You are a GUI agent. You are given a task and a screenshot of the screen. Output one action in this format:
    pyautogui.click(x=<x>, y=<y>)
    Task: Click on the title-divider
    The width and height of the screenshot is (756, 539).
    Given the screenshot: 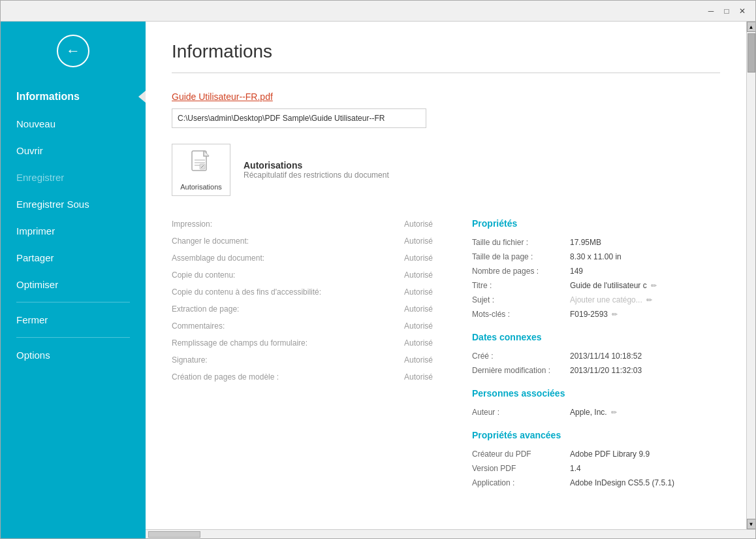 What is the action you would take?
    pyautogui.click(x=446, y=73)
    